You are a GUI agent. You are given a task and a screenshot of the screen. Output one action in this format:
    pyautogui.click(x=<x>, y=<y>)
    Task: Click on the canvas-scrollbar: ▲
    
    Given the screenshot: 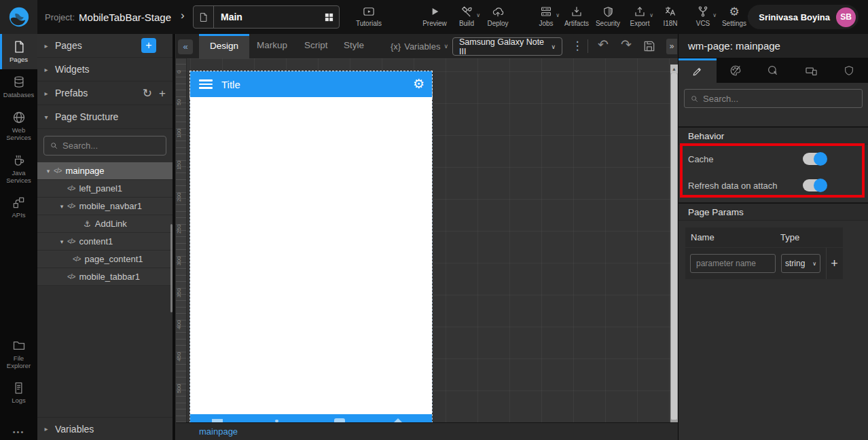 What is the action you would take?
    pyautogui.click(x=674, y=243)
    